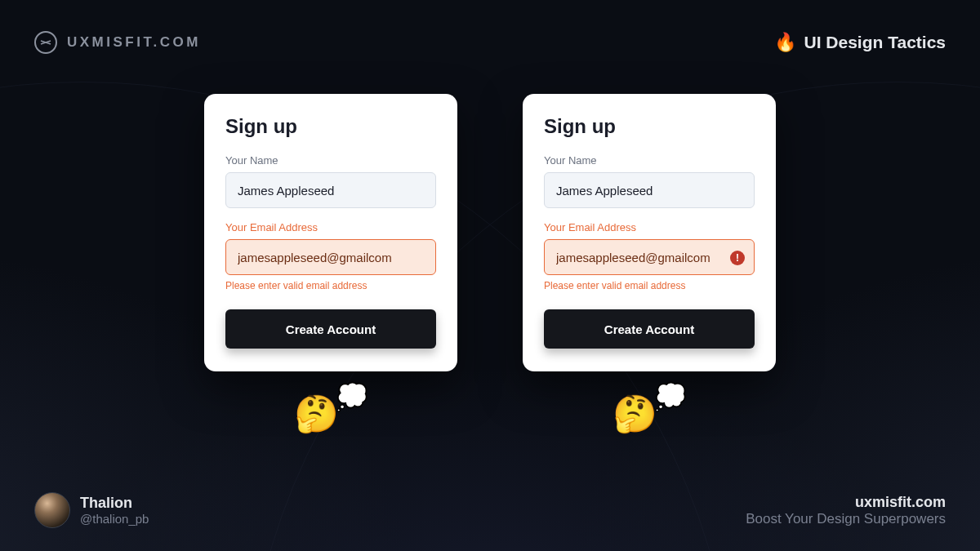 The height and width of the screenshot is (551, 980). Describe the element at coordinates (331, 233) in the screenshot. I see `signup-card-left: Sign up Your Name Your Email Address Ple…` at that location.